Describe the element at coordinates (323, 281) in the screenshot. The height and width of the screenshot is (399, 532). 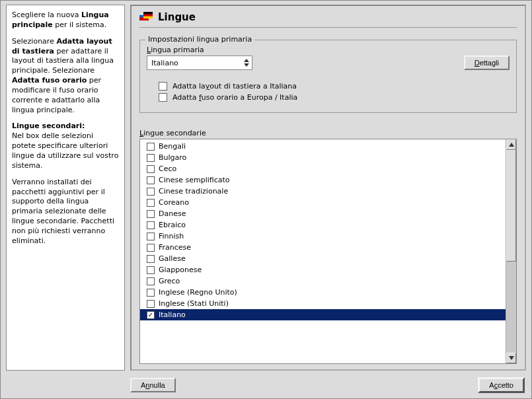
I see `list-item: Greco` at that location.